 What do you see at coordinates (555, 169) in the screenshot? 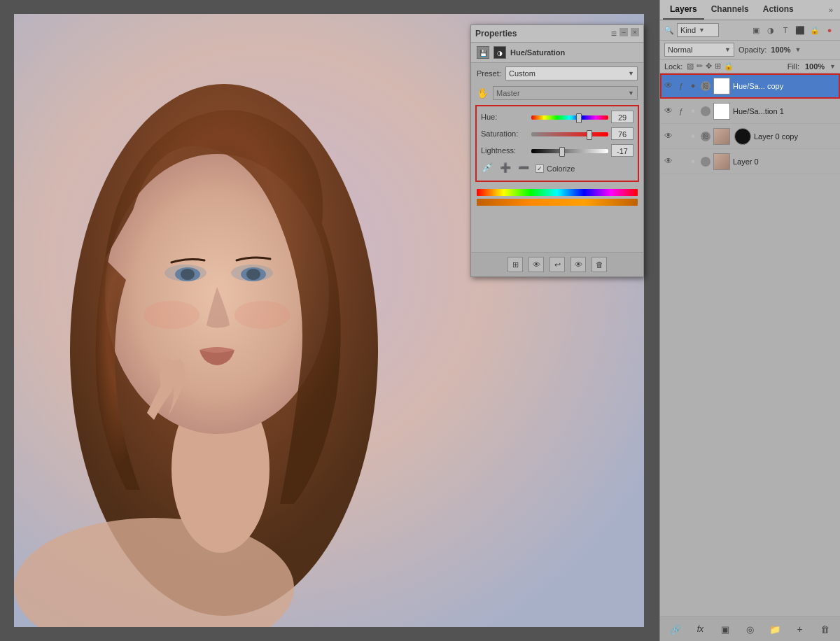
I see `colorize-label: ✓ Colorize` at bounding box center [555, 169].